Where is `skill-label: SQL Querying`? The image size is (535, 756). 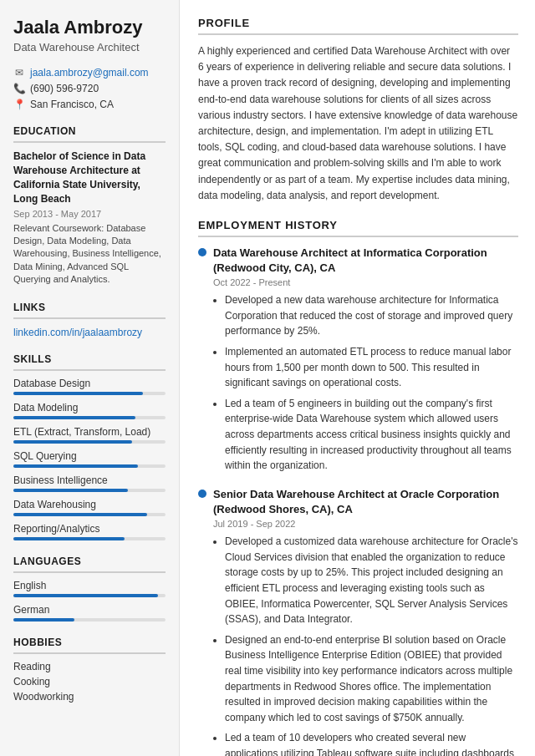
skill-label: SQL Querying is located at coordinates (89, 456).